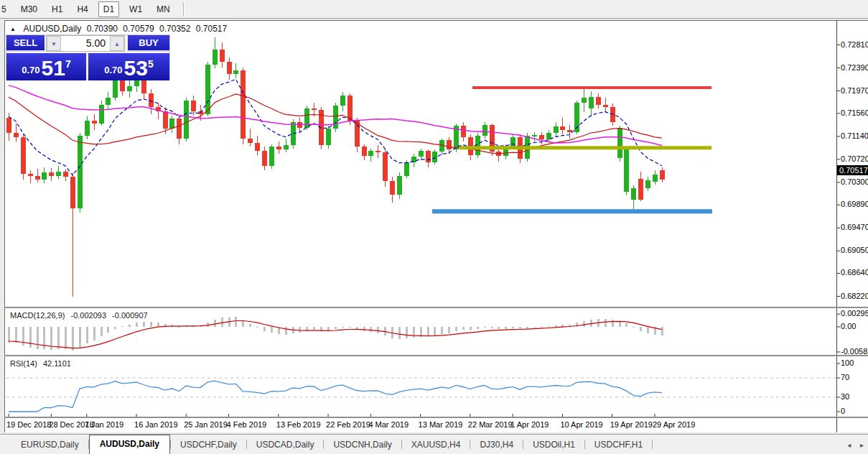 This screenshot has width=868, height=454. I want to click on time-axis-label: 22 Mar 2019, so click(490, 425).